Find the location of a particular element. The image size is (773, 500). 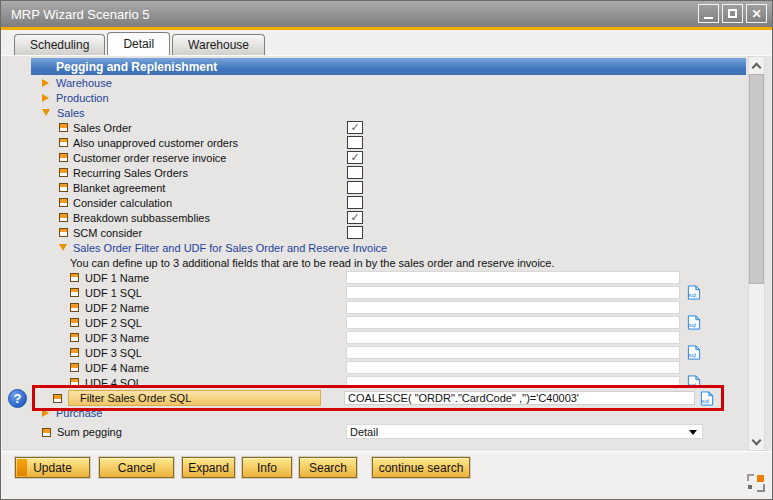

tree-node-label: Sales Order Filter and UDF for Sales Ord… is located at coordinates (230, 248).